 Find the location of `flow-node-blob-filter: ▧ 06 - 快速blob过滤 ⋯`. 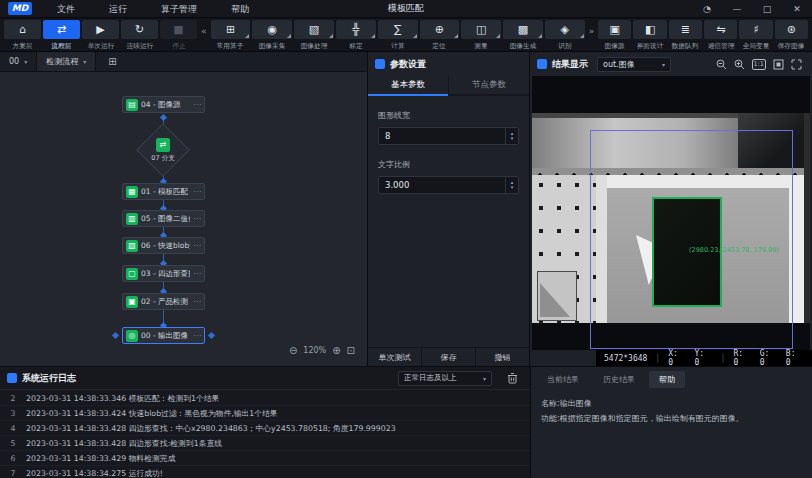

flow-node-blob-filter: ▧ 06 - 快速blob过滤 ⋯ is located at coordinates (164, 246).